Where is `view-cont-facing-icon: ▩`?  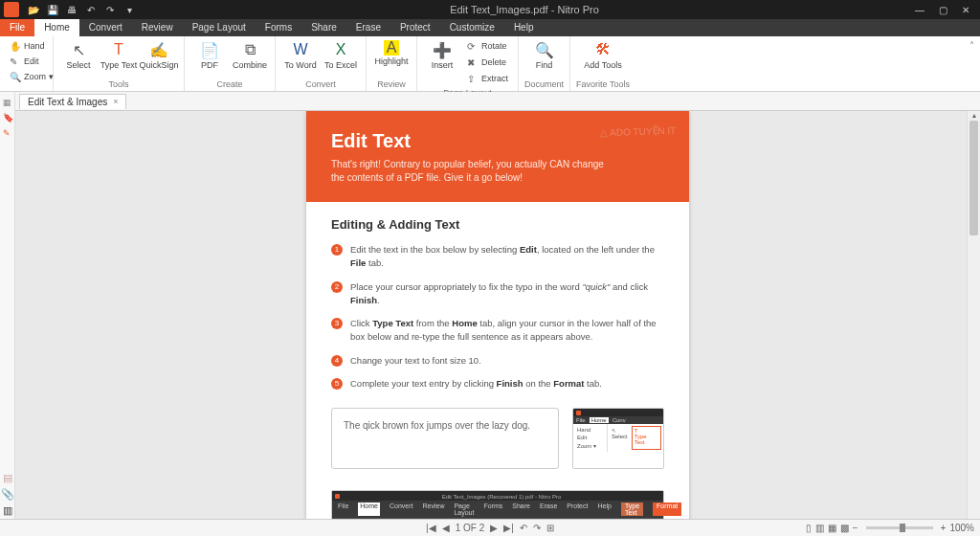
view-cont-facing-icon: ▩ is located at coordinates (844, 528).